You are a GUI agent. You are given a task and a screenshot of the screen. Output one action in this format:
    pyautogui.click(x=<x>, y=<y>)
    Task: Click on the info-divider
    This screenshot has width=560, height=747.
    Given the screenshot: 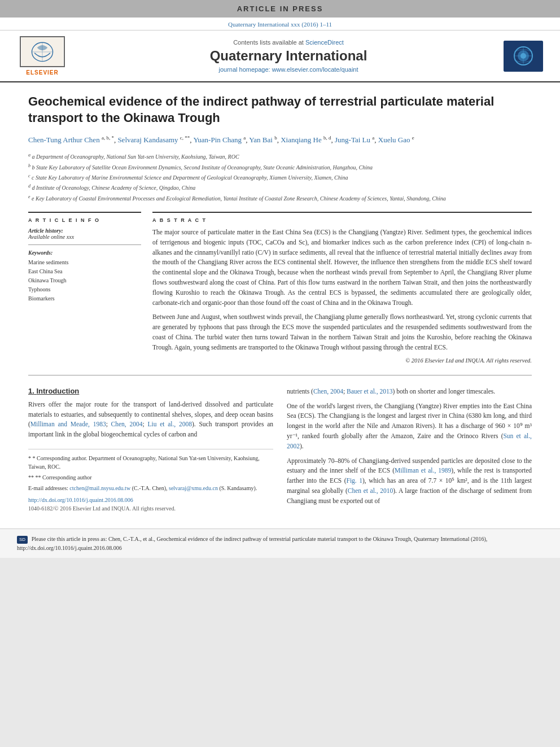 What is the action you would take?
    pyautogui.click(x=85, y=245)
    